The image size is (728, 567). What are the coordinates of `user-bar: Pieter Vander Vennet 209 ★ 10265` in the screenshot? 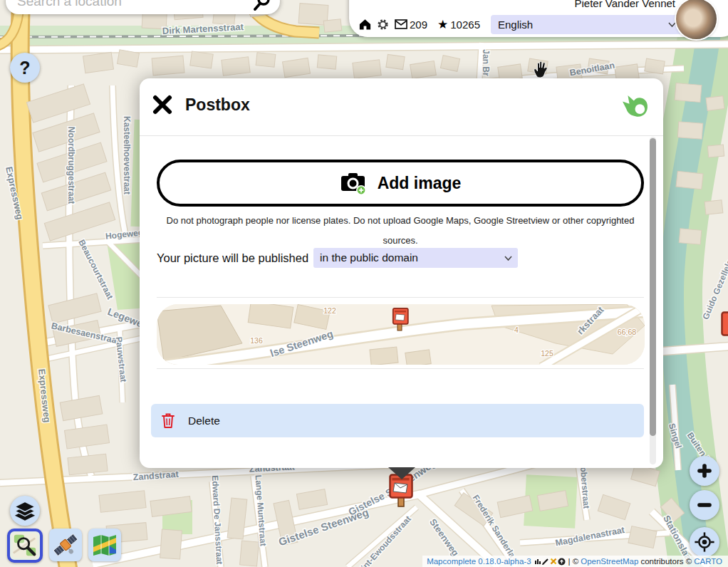 It's located at (539, 19).